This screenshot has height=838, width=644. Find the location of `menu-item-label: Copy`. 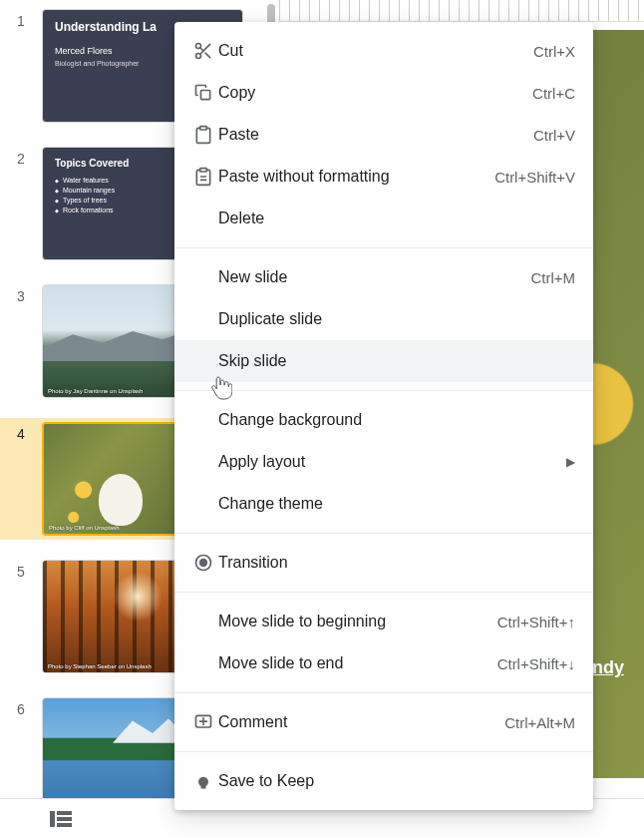

menu-item-label: Copy is located at coordinates (375, 93).